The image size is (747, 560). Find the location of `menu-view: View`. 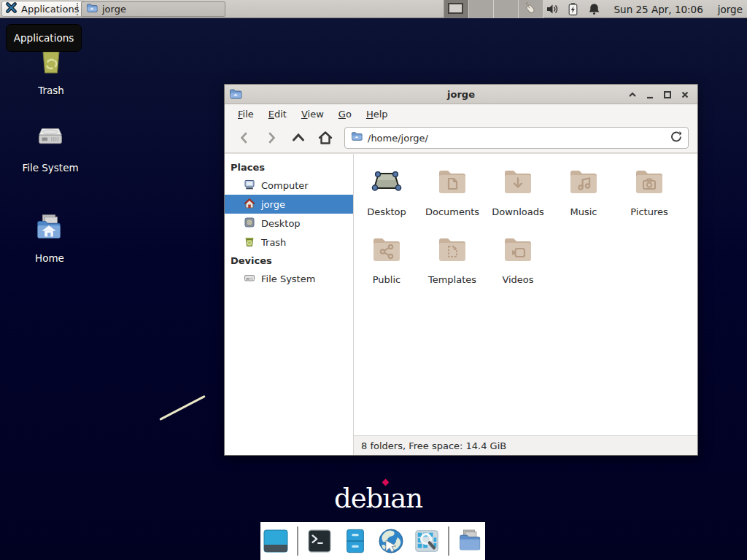

menu-view: View is located at coordinates (312, 114).